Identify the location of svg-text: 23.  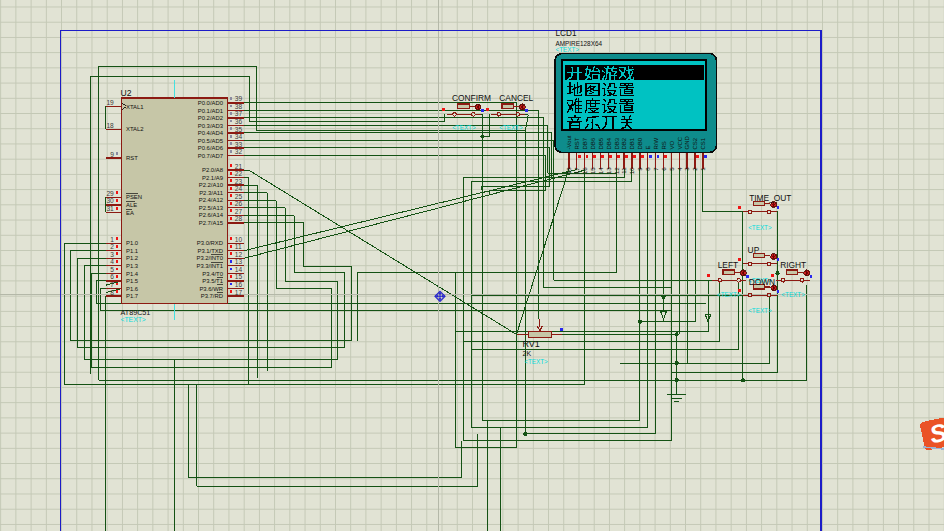
(239, 182).